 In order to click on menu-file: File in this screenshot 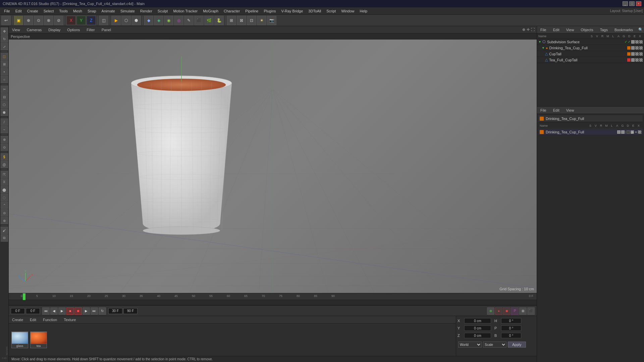, I will do `click(7, 11)`.